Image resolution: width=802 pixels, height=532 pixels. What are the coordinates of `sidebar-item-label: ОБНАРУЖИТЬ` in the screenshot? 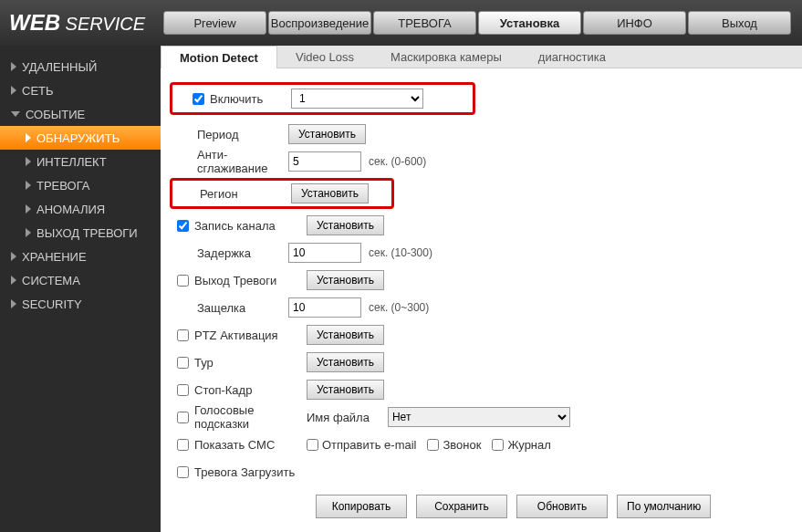 It's located at (78, 139).